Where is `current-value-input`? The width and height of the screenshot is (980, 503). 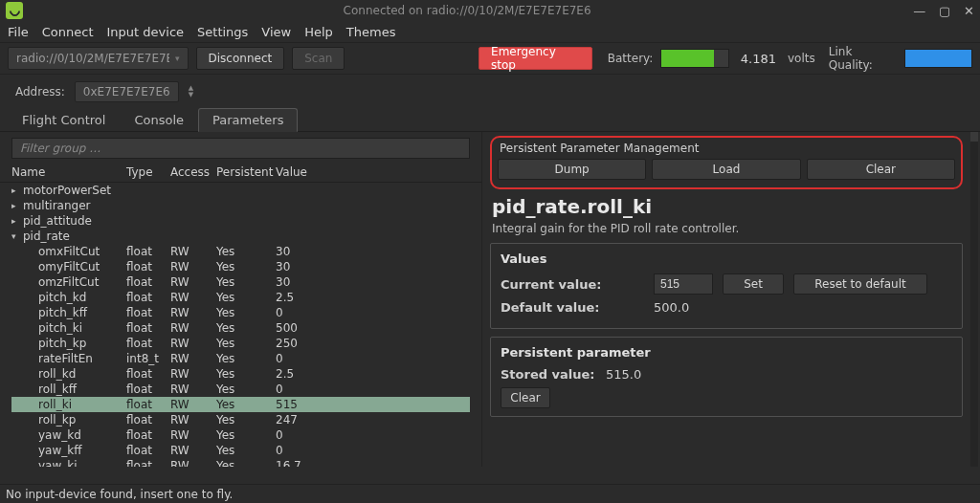 current-value-input is located at coordinates (683, 284).